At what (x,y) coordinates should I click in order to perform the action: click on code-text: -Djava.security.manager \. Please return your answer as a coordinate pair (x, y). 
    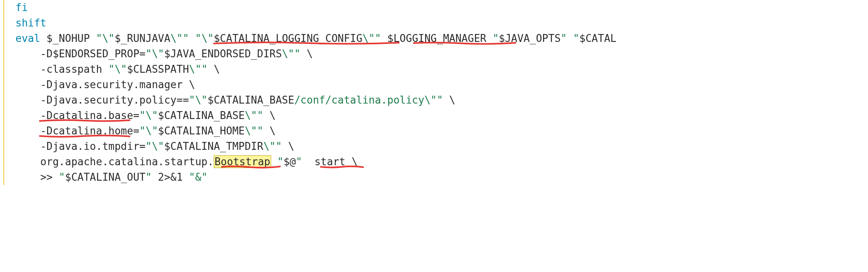
    Looking at the image, I should click on (118, 85).